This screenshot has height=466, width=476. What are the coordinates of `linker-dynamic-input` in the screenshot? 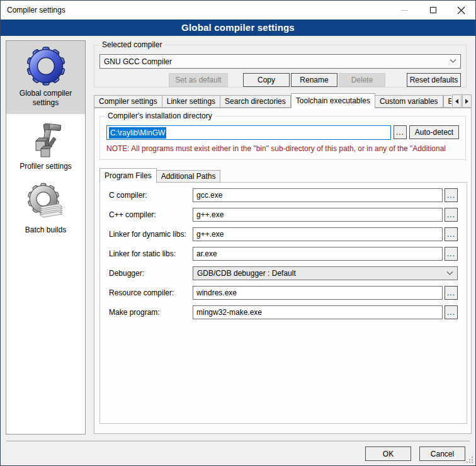 It's located at (317, 234).